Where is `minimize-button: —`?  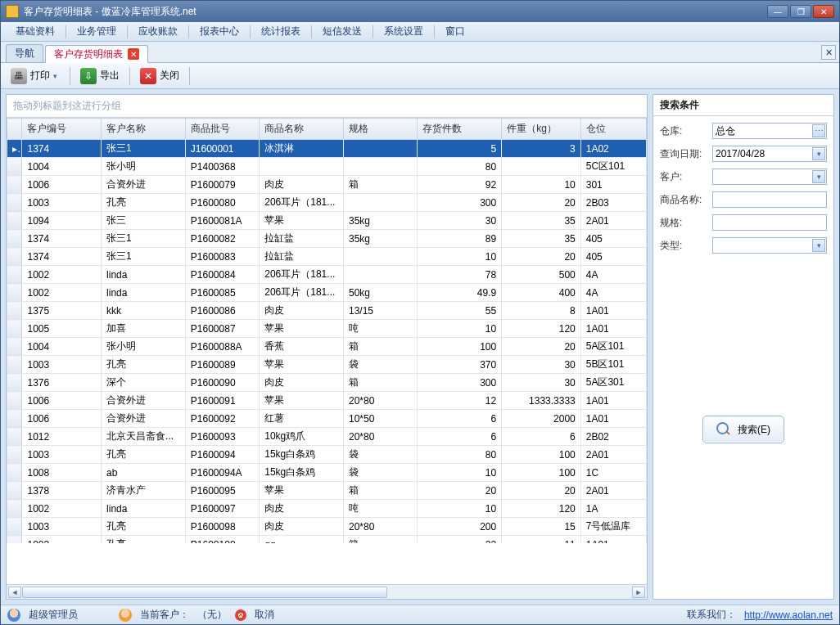
minimize-button: — is located at coordinates (778, 11).